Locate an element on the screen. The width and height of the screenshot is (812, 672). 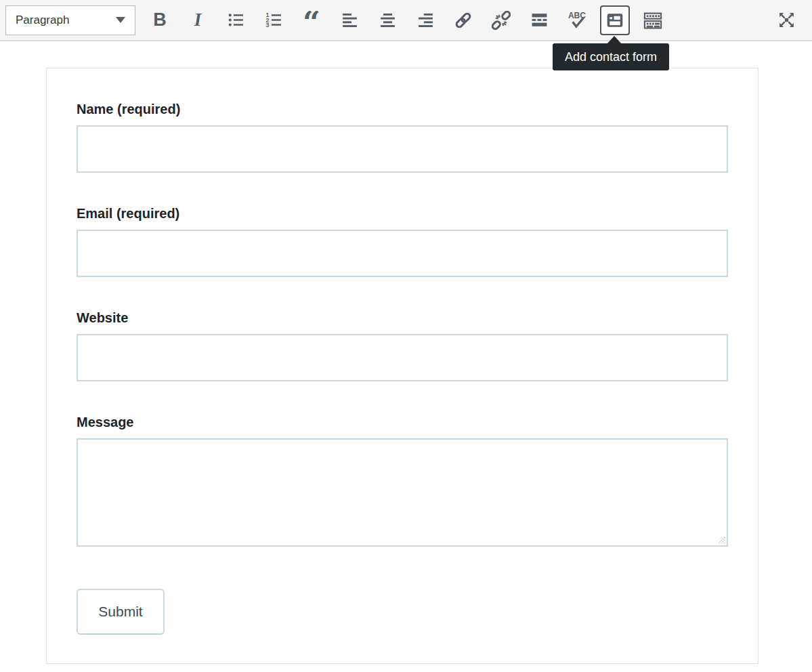
submit-row: Submit is located at coordinates (402, 612).